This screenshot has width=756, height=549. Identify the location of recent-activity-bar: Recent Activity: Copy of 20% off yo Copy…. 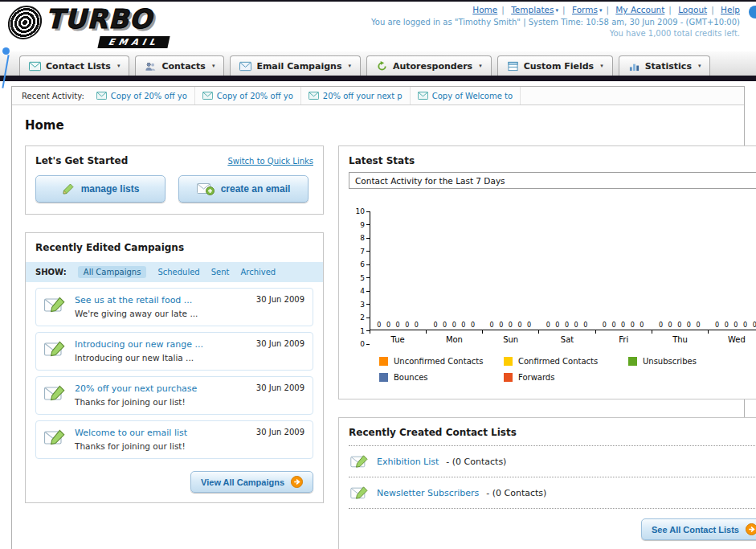
(378, 96).